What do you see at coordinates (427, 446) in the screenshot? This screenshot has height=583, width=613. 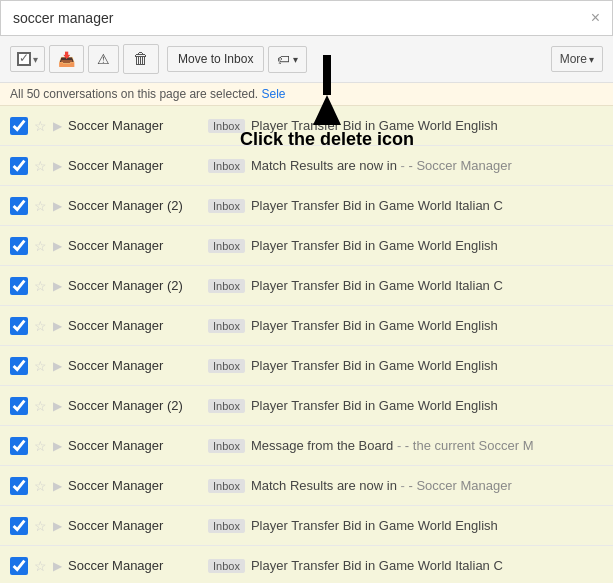 I see `email-subject: Message from the Board - - the current S…` at bounding box center [427, 446].